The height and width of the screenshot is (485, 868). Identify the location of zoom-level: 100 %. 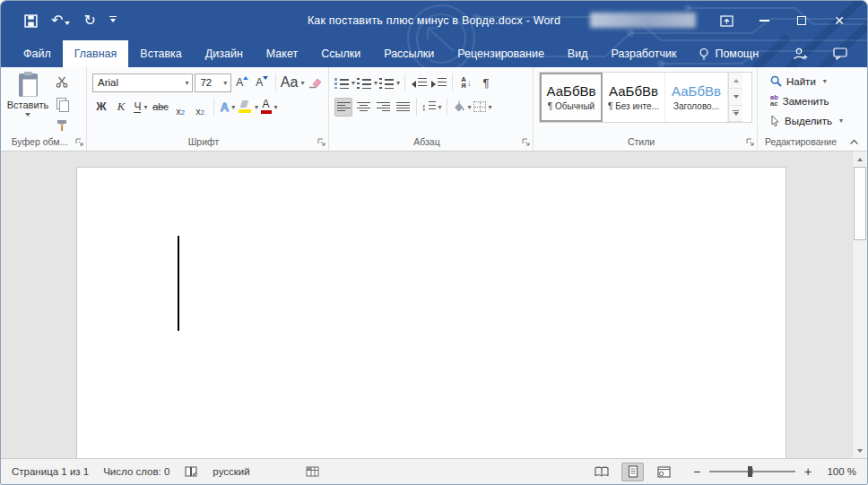
(838, 472).